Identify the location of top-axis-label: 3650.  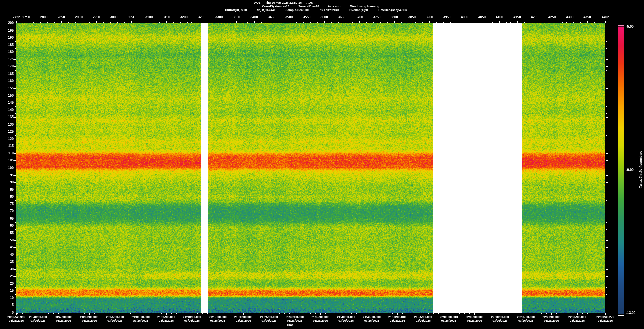
(342, 17).